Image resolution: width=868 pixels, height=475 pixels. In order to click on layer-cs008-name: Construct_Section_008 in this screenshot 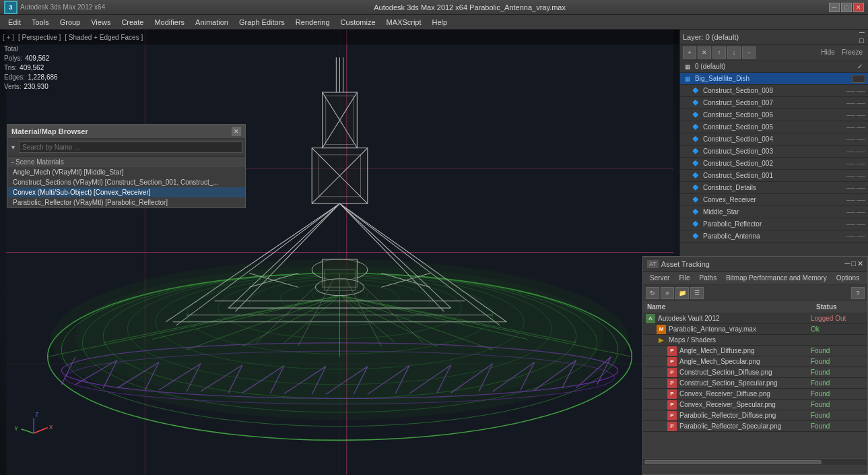, I will do `click(774, 90)`.